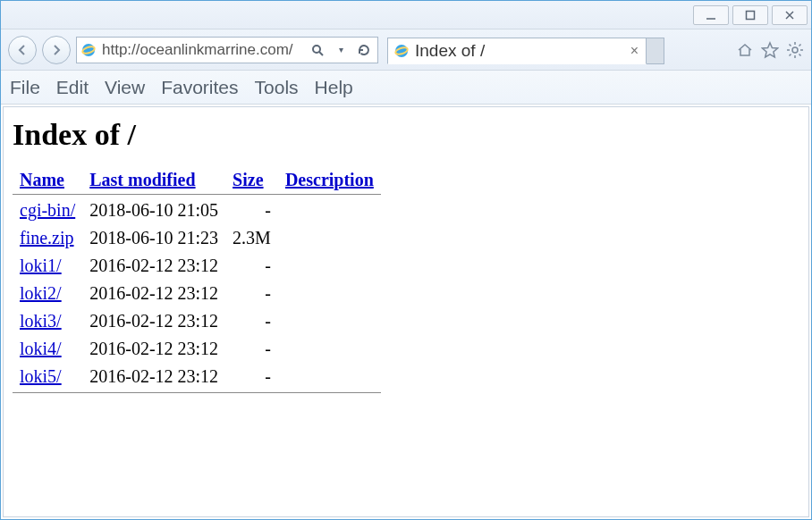 The height and width of the screenshot is (520, 812). Describe the element at coordinates (790, 15) in the screenshot. I see `close-window-button` at that location.